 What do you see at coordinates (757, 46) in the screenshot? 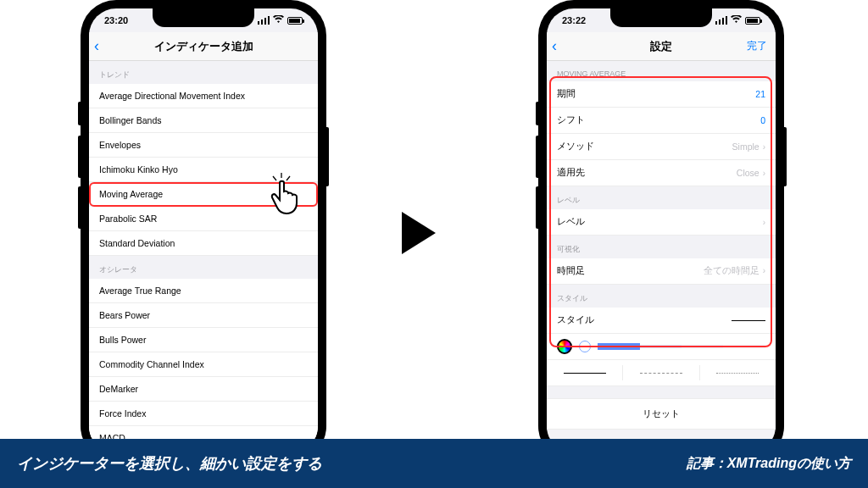
I see `done-button: 完了` at bounding box center [757, 46].